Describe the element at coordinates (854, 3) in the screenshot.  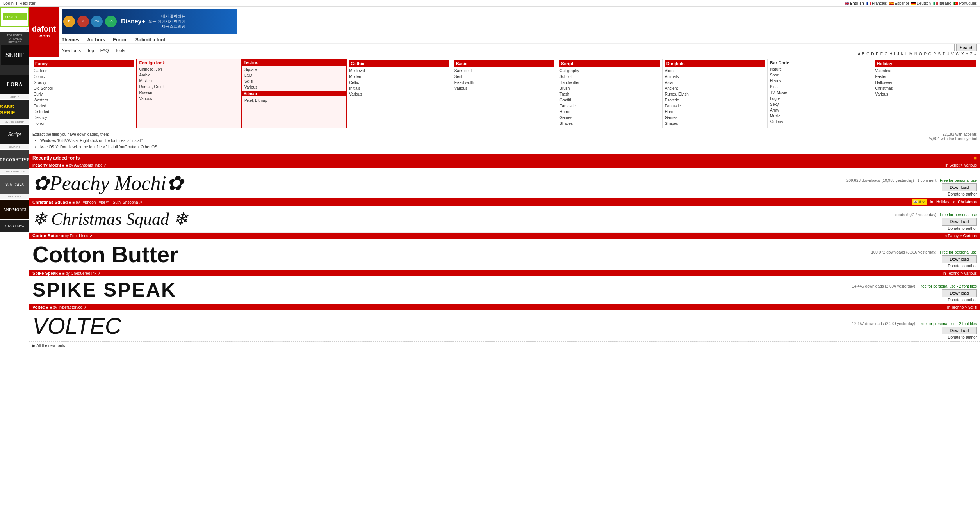
I see `lang-english: 🇬🇧 English` at that location.